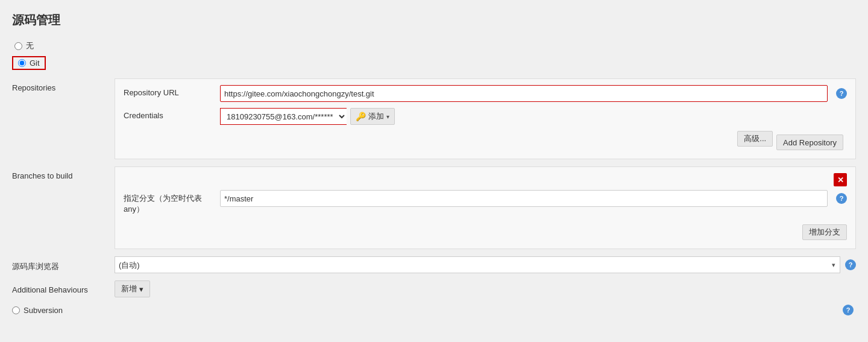  What do you see at coordinates (360, 116) in the screenshot?
I see `key-icon: 🔑` at bounding box center [360, 116].